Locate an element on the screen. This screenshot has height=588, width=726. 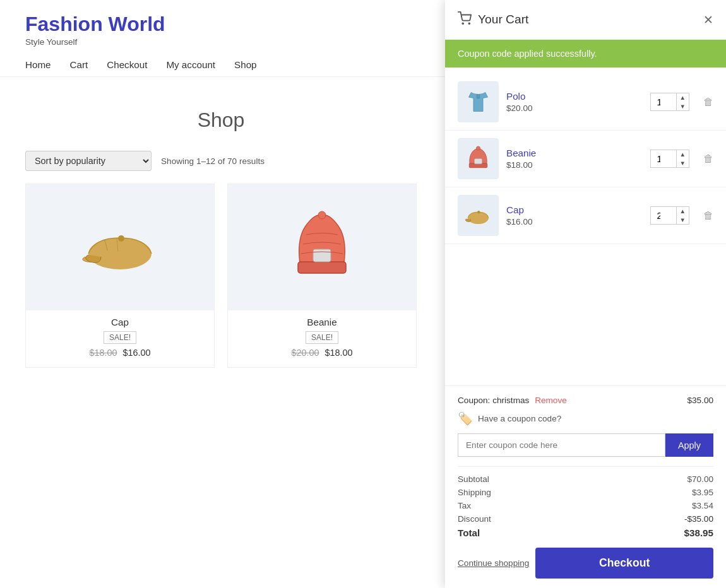
qty-input-beanie is located at coordinates (664, 159).